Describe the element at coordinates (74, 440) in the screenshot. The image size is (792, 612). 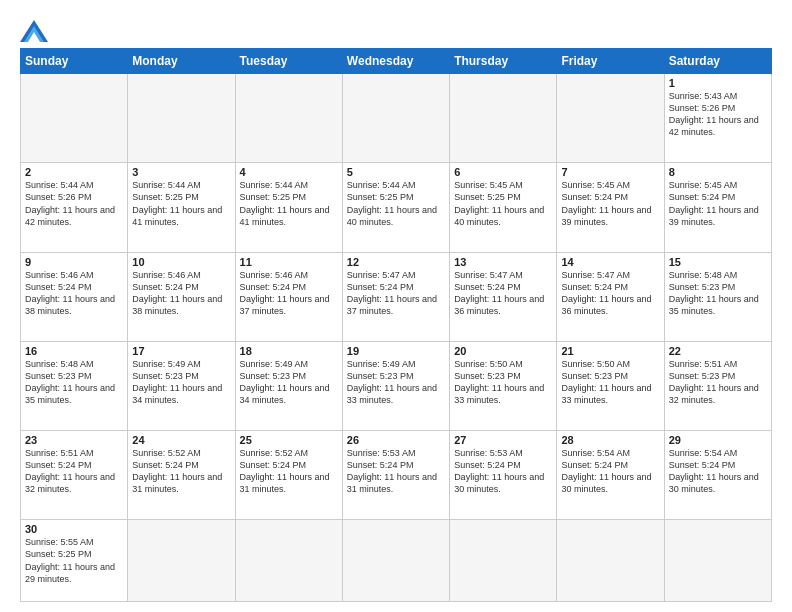
I see `day-number: 23` at that location.